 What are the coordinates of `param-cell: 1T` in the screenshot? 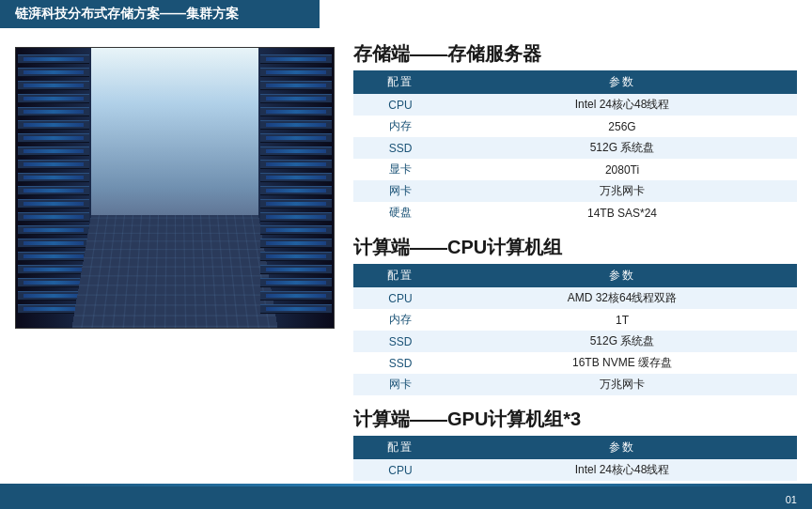 It's located at (622, 319).